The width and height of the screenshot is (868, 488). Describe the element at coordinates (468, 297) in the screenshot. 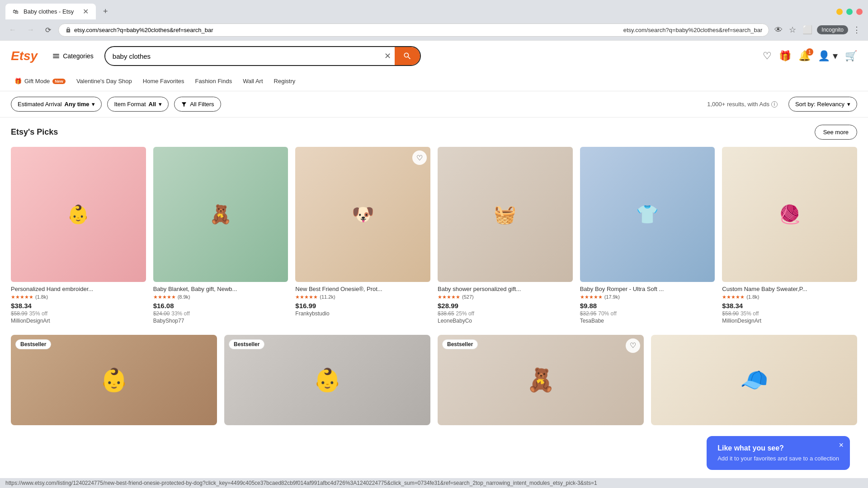

I see `review-count: (527)` at that location.